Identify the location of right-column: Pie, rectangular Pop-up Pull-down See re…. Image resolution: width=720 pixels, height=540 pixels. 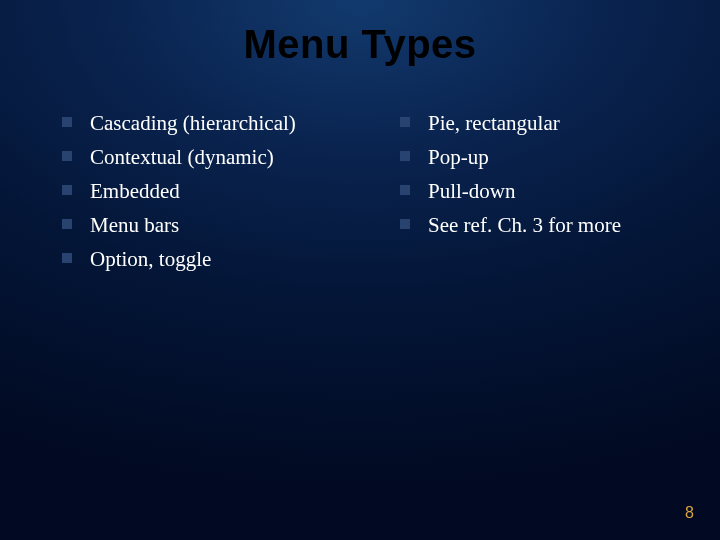
(550, 194).